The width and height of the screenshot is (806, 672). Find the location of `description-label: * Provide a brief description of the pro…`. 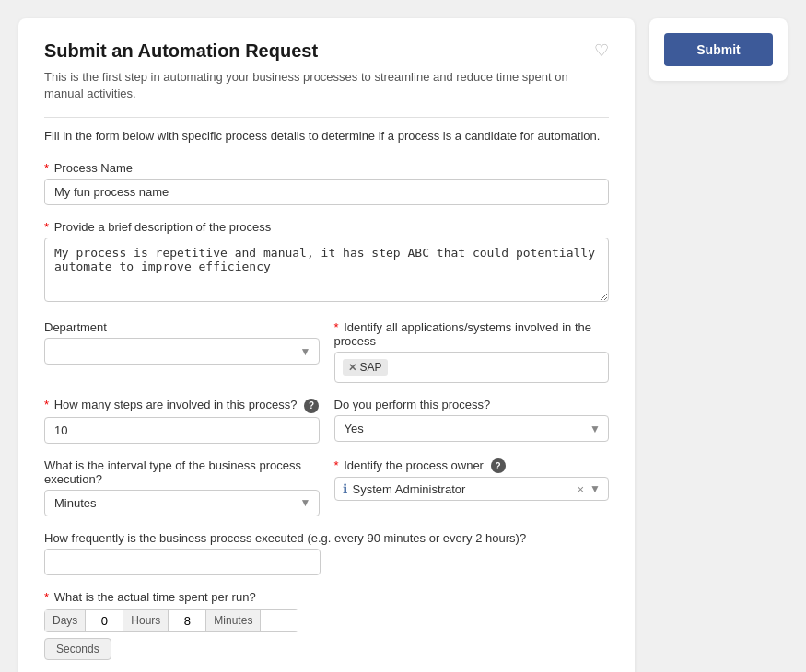

description-label: * Provide a brief description of the pro… is located at coordinates (326, 226).